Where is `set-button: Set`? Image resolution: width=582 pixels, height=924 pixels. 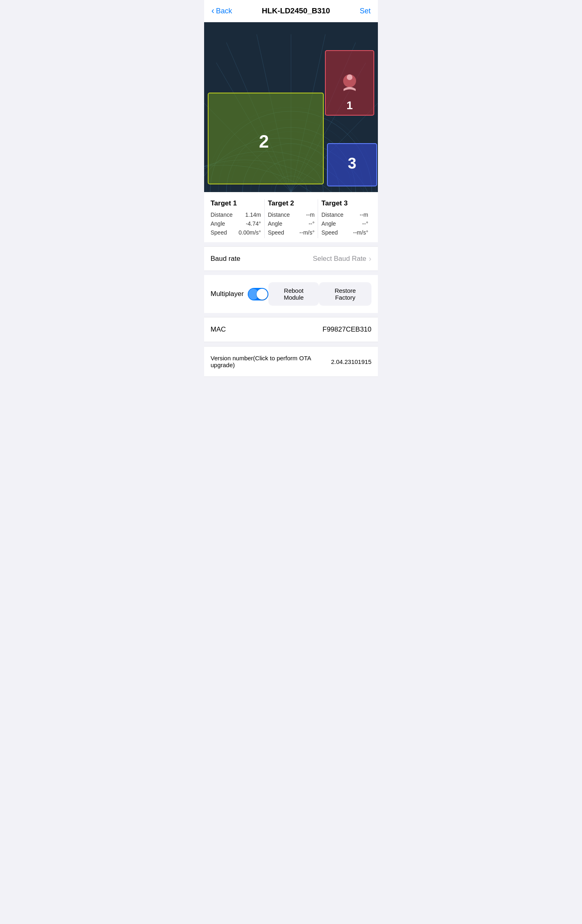
set-button: Set is located at coordinates (365, 11).